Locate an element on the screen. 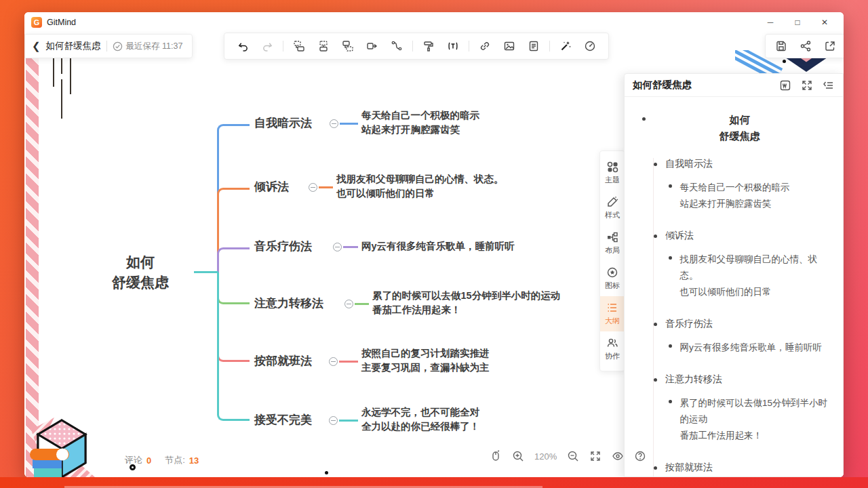  fit-screen-icon is located at coordinates (595, 456).